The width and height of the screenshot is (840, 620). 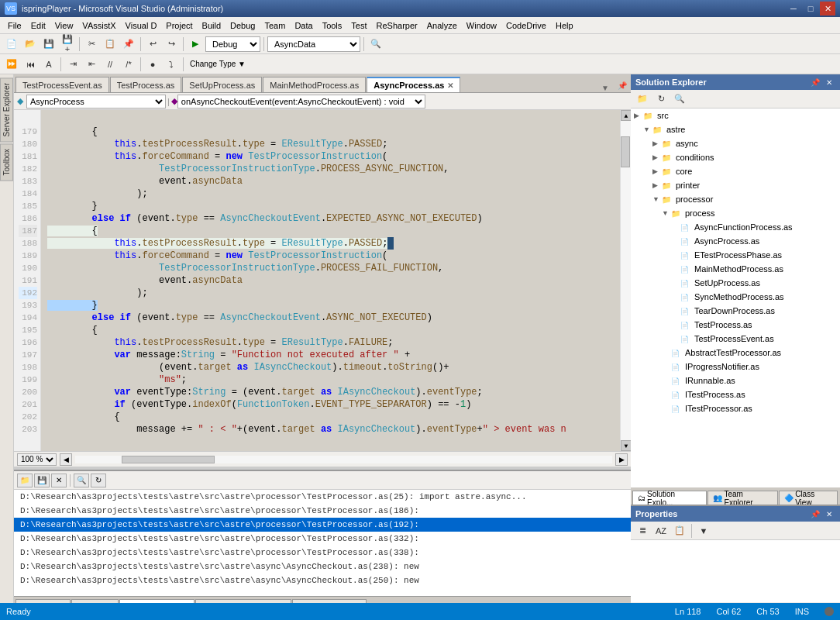 What do you see at coordinates (301, 102) in the screenshot?
I see `method-dropdown: onAsyncCheckoutEvent(event:AsyncCheckout…` at bounding box center [301, 102].